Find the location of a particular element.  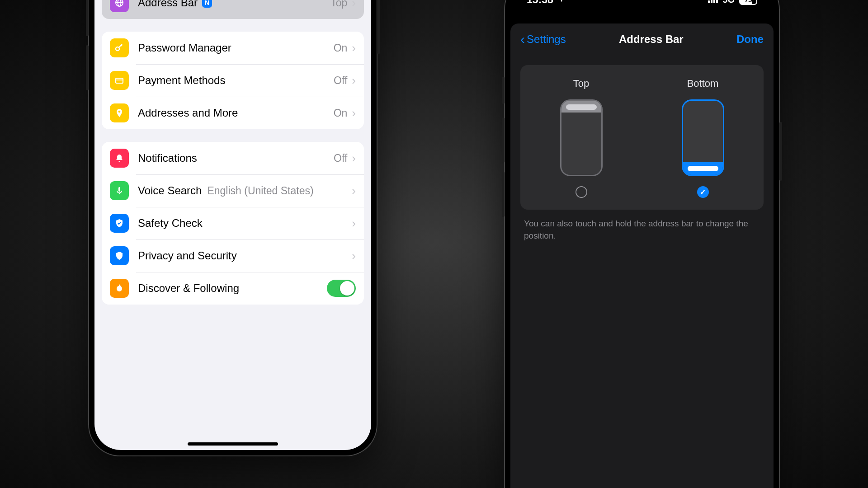

done-button: Done is located at coordinates (750, 39).